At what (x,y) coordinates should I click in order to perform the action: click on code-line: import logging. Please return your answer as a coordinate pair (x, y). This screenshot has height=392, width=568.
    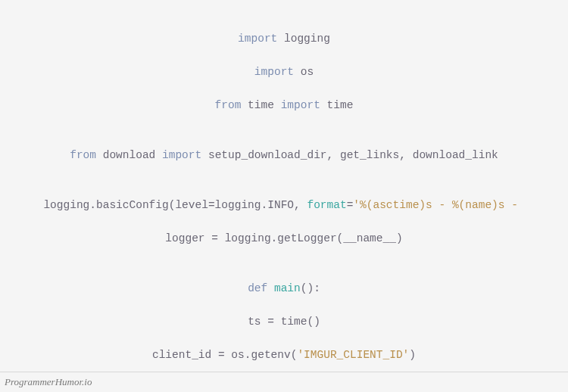
    Looking at the image, I should click on (284, 39).